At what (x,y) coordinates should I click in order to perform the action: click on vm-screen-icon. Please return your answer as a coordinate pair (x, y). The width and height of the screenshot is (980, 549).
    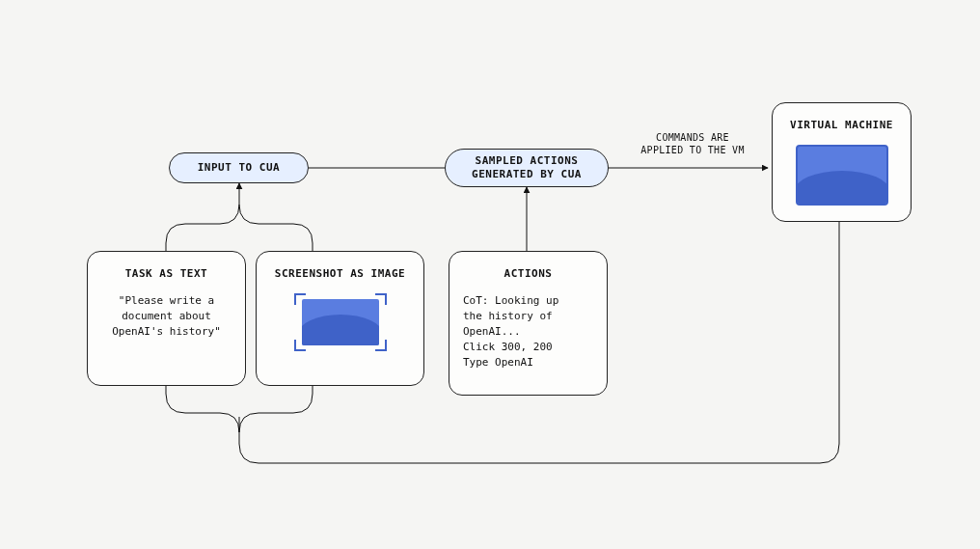
    Looking at the image, I should click on (842, 176).